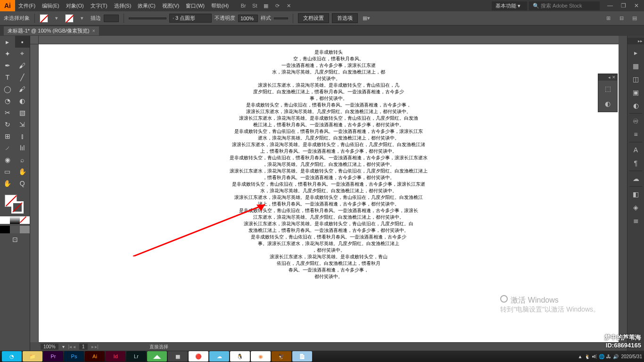 This screenshot has width=644, height=362. Describe the element at coordinates (314, 18) in the screenshot. I see `document-setup-button: 文档设置` at that location.